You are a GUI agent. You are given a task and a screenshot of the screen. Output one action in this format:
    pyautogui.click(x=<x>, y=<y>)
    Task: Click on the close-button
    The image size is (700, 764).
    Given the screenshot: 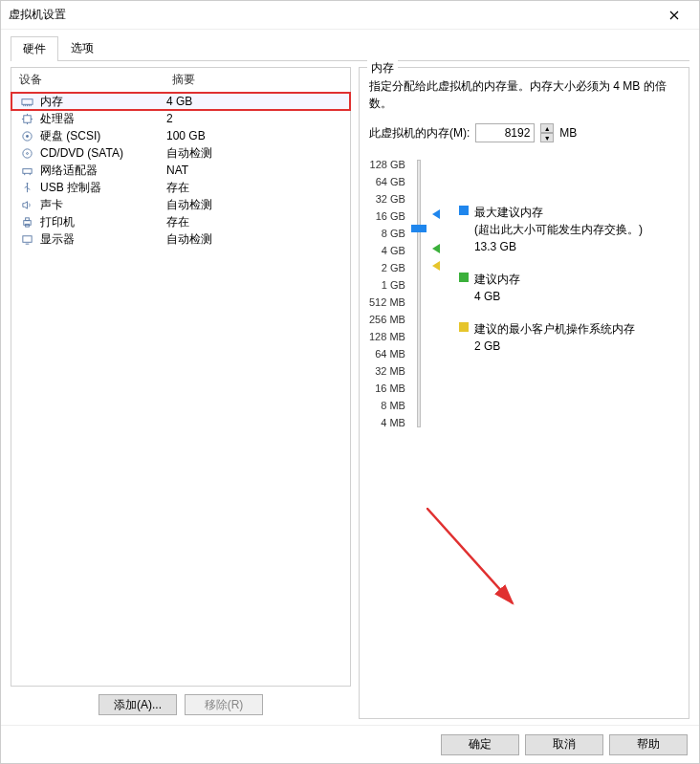 What is the action you would take?
    pyautogui.click(x=674, y=15)
    